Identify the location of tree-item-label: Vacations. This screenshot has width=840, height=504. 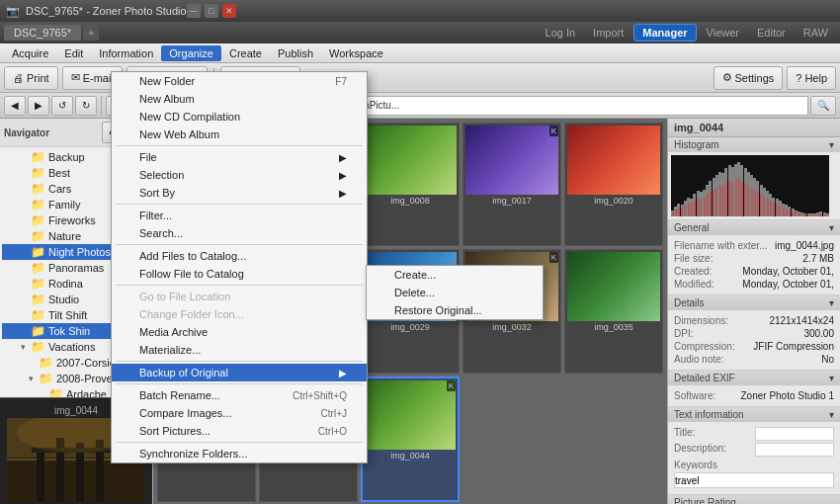
(72, 347).